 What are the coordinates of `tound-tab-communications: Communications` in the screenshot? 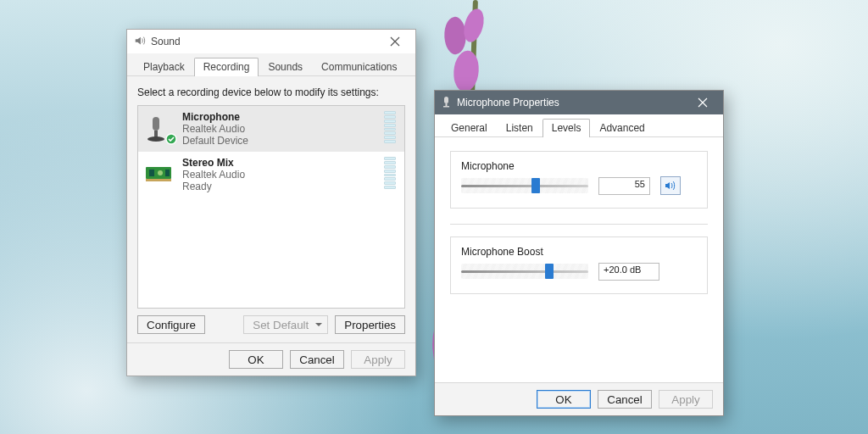 It's located at (359, 67).